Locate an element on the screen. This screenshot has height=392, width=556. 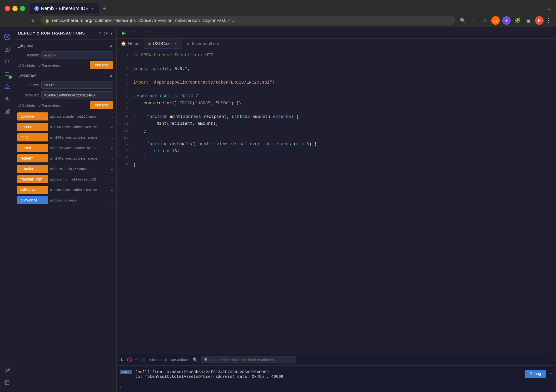
function-desc-transferFrom: address from, address to, uint2 is located at coordinates (79, 179).